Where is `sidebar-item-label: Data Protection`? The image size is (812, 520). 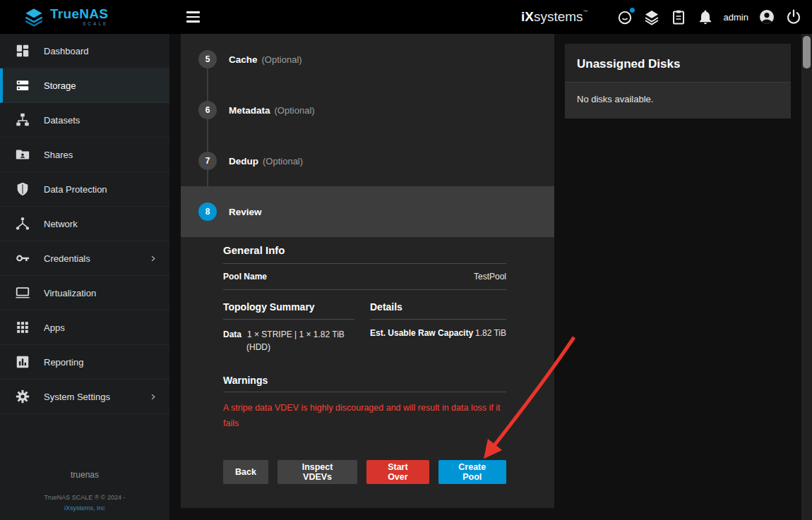
sidebar-item-label: Data Protection is located at coordinates (76, 189).